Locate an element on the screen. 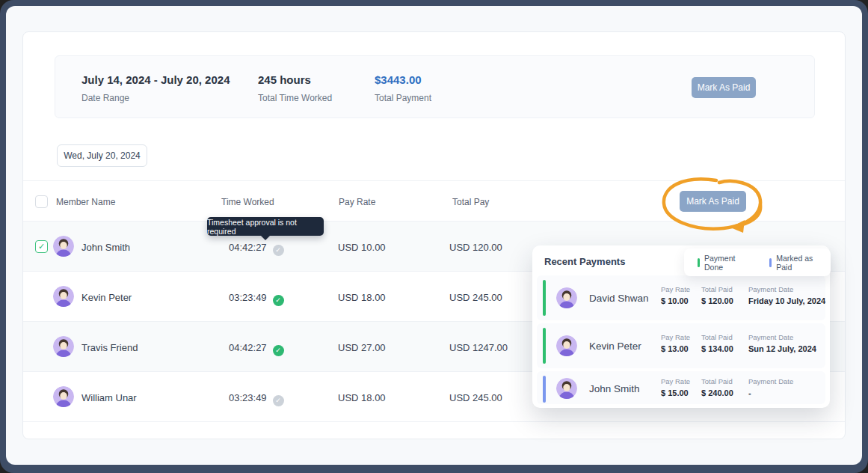  payment-date-value: Sun 12 July, 2024 is located at coordinates (782, 349).